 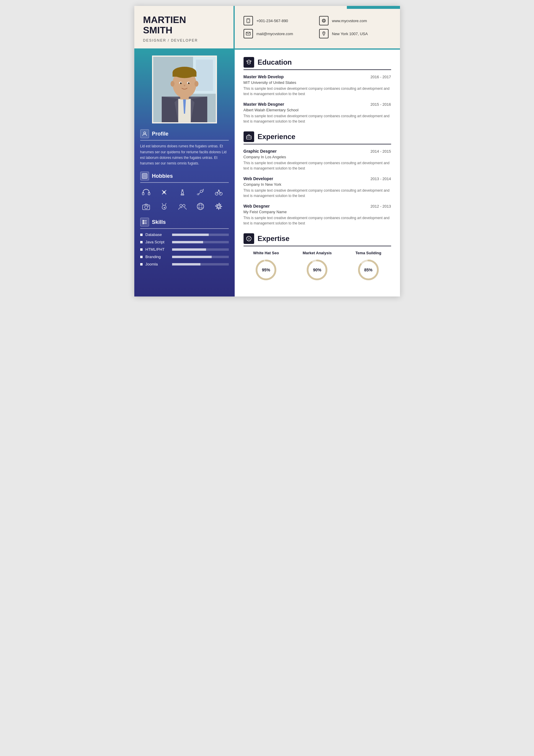 I want to click on skill-item-javascript: Java Script, so click(x=184, y=242).